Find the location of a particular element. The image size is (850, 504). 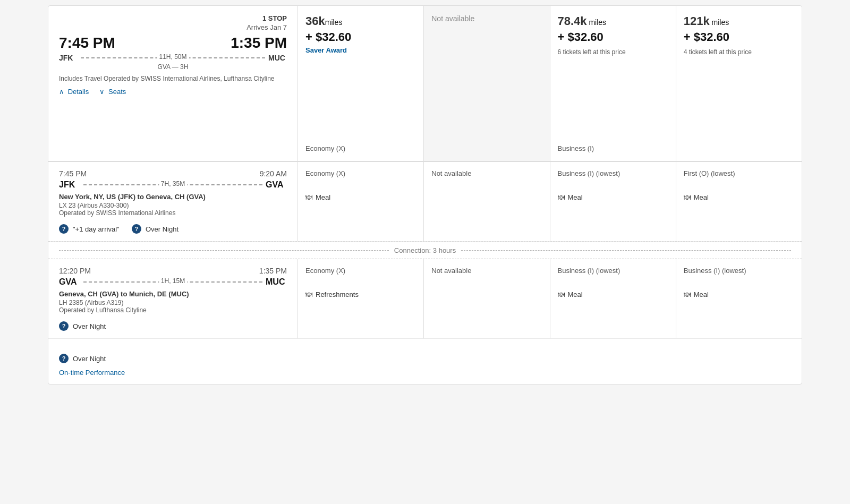

cash-amount-first: + $32.60 is located at coordinates (739, 37).